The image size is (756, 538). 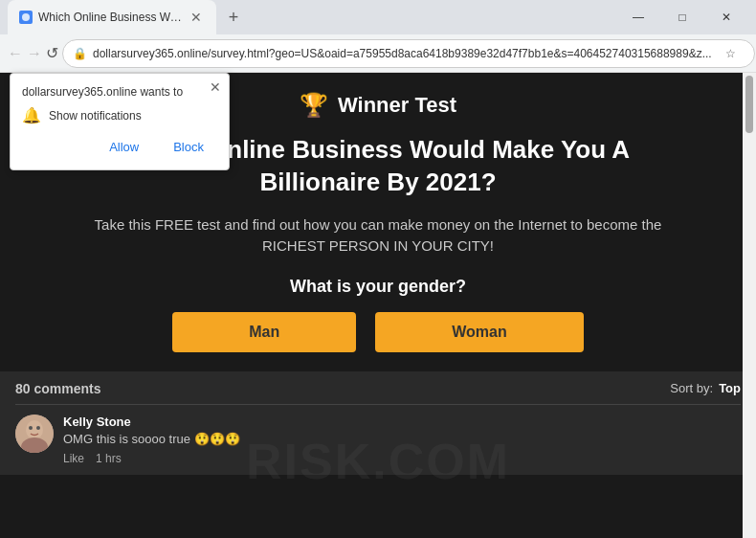 I want to click on notification-site: dollarsurvey365.online wants to, so click(x=120, y=92).